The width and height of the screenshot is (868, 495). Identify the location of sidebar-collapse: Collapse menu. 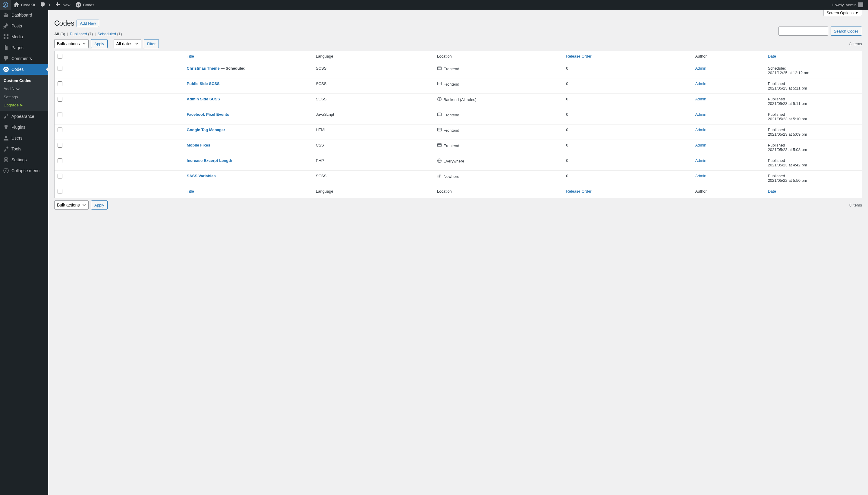
(24, 171).